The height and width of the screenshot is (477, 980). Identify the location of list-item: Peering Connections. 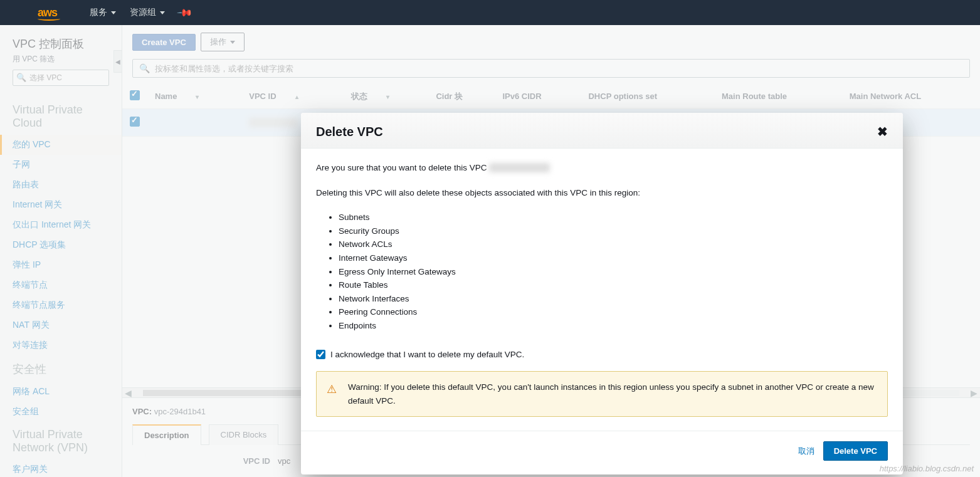
(613, 312).